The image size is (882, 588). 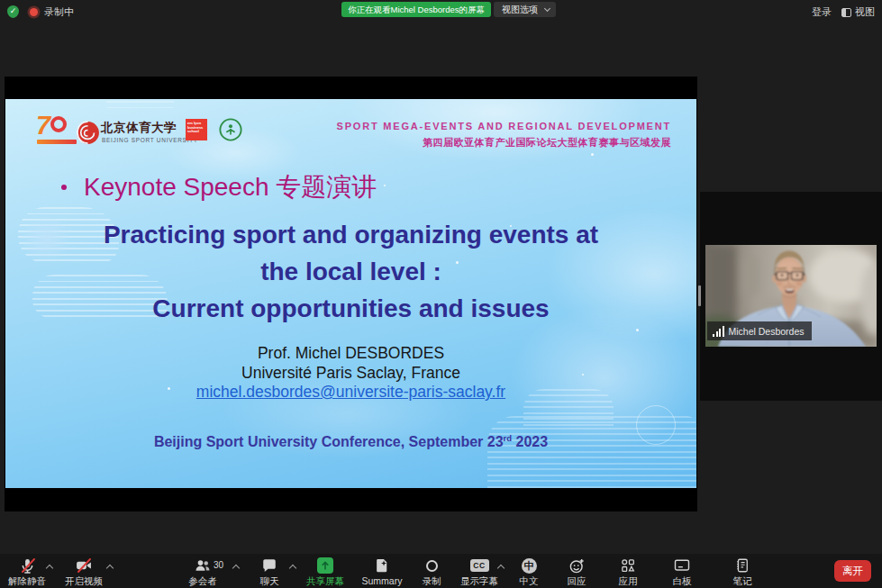 I want to click on emlyon-logo: em lyon business school, so click(x=196, y=130).